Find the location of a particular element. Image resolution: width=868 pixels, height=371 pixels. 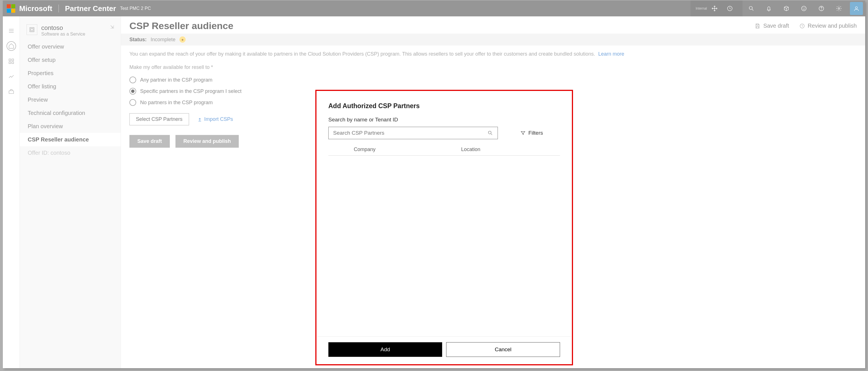

resell-field-label: Make my offer available for resell to * is located at coordinates (493, 65).